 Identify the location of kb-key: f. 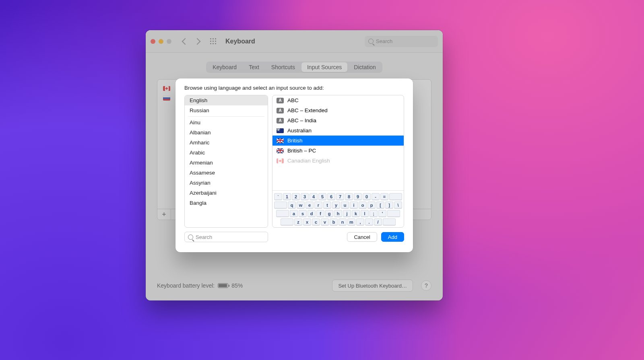
(320, 214).